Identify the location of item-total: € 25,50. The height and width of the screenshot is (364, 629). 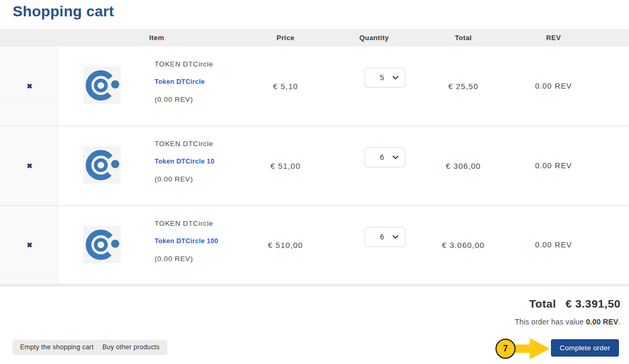
(463, 86).